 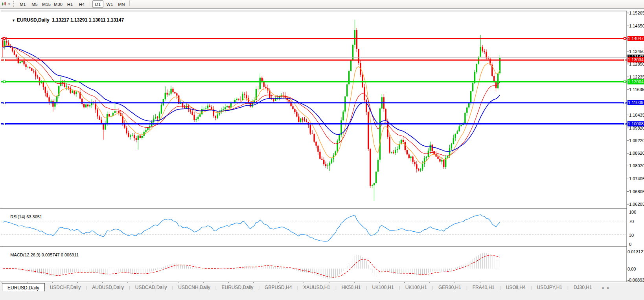 I want to click on mini-candles-icon, so click(x=4, y=4).